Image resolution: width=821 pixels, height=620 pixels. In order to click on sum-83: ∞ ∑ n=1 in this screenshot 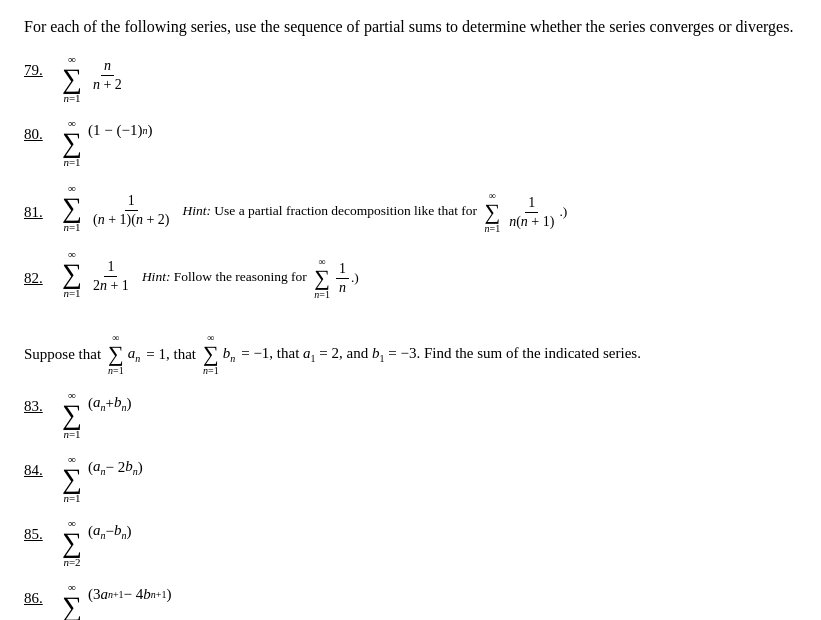, I will do `click(72, 415)`.